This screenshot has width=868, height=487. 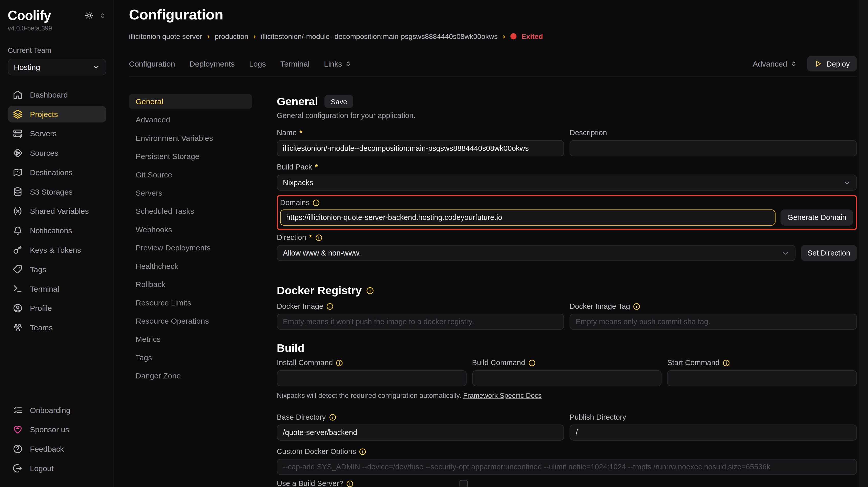 What do you see at coordinates (567, 378) in the screenshot?
I see `build-command-input` at bounding box center [567, 378].